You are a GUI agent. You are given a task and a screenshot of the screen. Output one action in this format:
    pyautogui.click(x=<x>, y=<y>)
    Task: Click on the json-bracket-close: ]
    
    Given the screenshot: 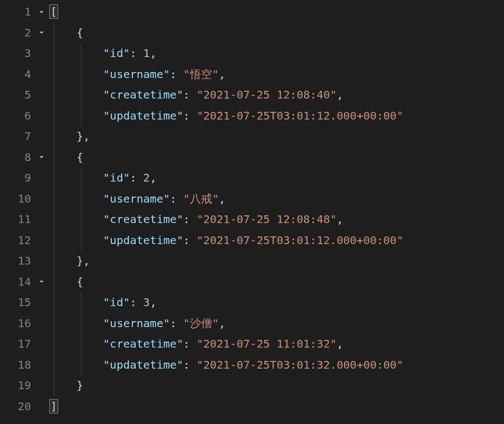 What is the action you would take?
    pyautogui.click(x=54, y=406)
    